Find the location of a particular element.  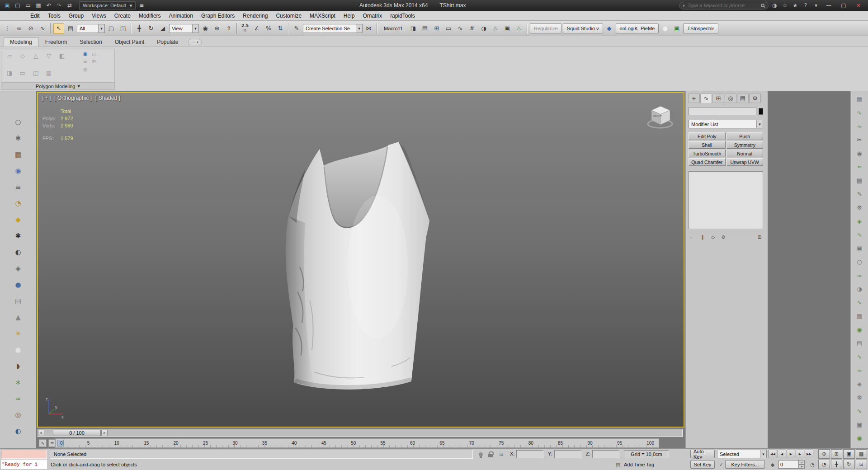

auto-key-button: Auto Key is located at coordinates (703, 454).